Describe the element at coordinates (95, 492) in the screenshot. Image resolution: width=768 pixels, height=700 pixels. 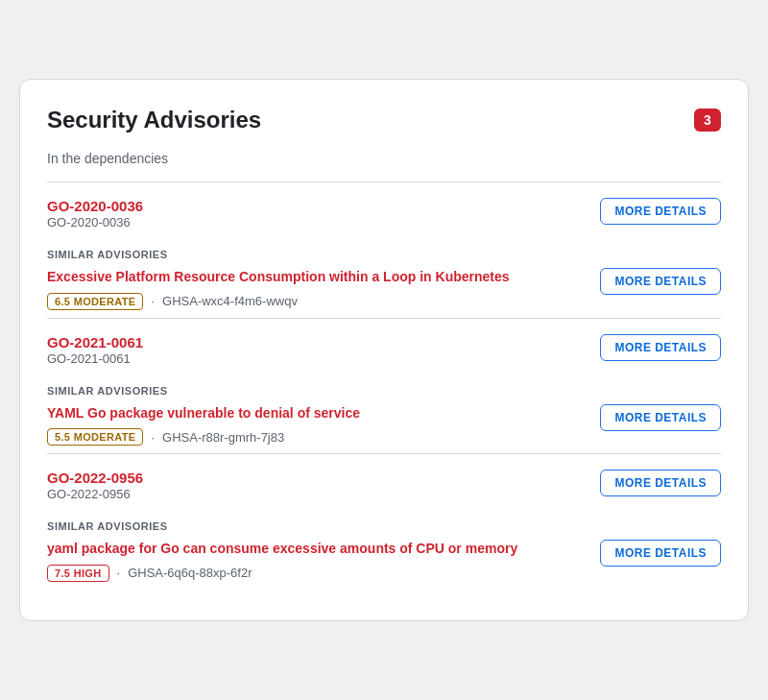
I see `advisory-id-area-3: GO-2022-0956 GO-2022-0956` at that location.